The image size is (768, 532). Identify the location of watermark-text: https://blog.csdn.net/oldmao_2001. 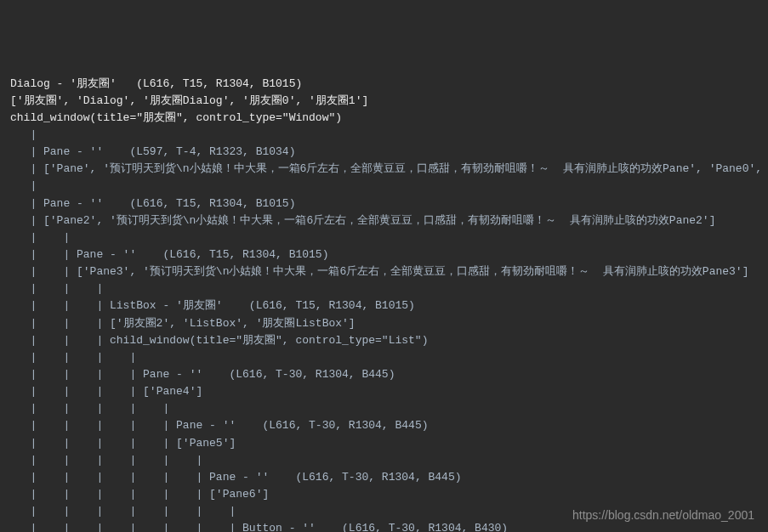
(663, 516).